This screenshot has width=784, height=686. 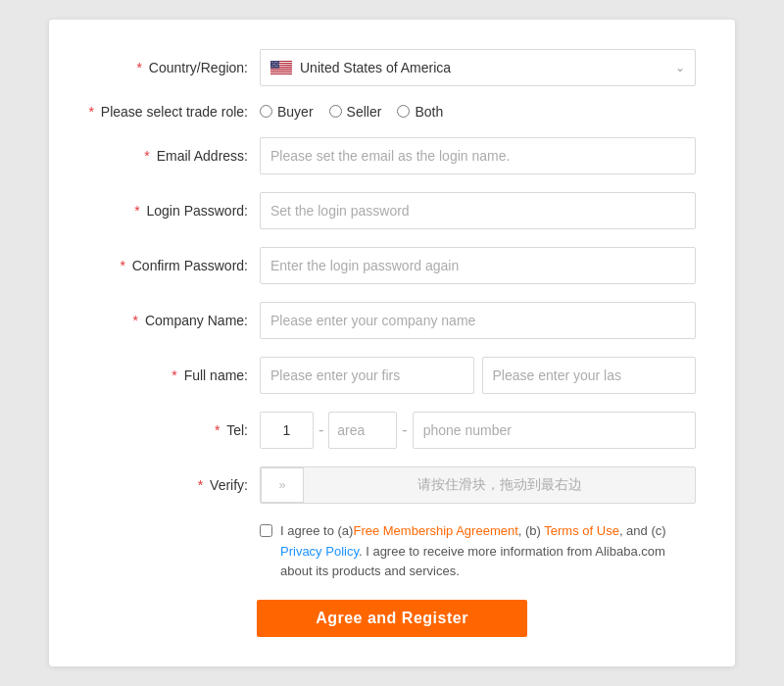 What do you see at coordinates (478, 156) in the screenshot?
I see `email-input` at bounding box center [478, 156].